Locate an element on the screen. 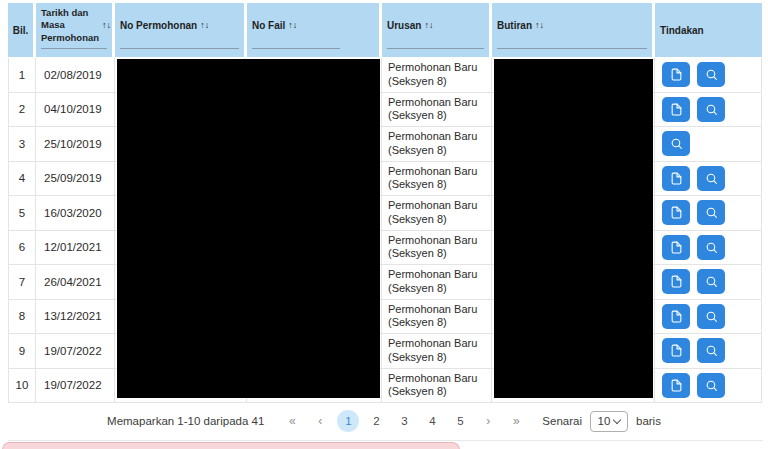 This screenshot has height=449, width=768. column-label: No Permohonan is located at coordinates (158, 26).